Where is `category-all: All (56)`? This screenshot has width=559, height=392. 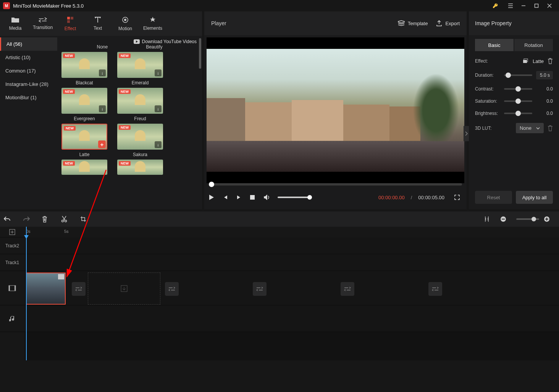 category-all: All (56) is located at coordinates (29, 44).